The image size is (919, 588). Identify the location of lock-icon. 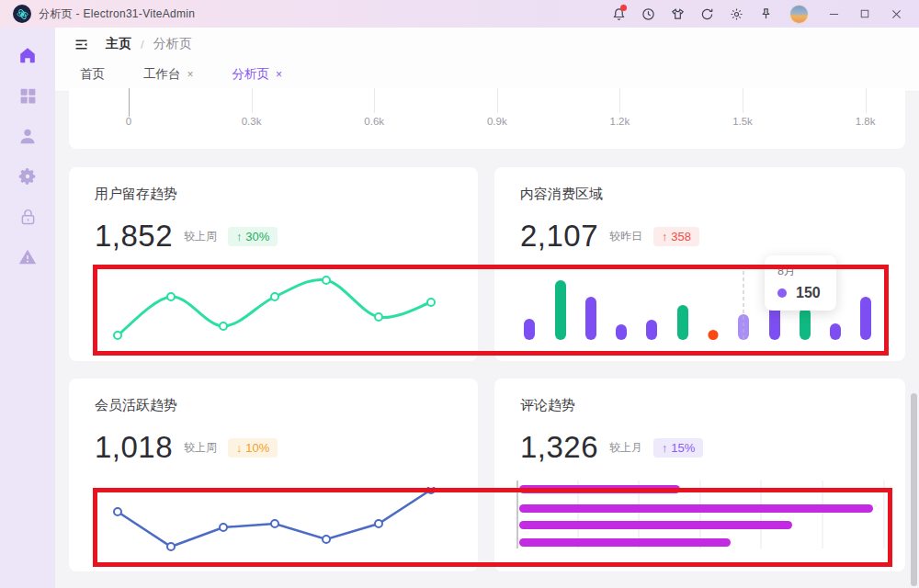
(28, 217).